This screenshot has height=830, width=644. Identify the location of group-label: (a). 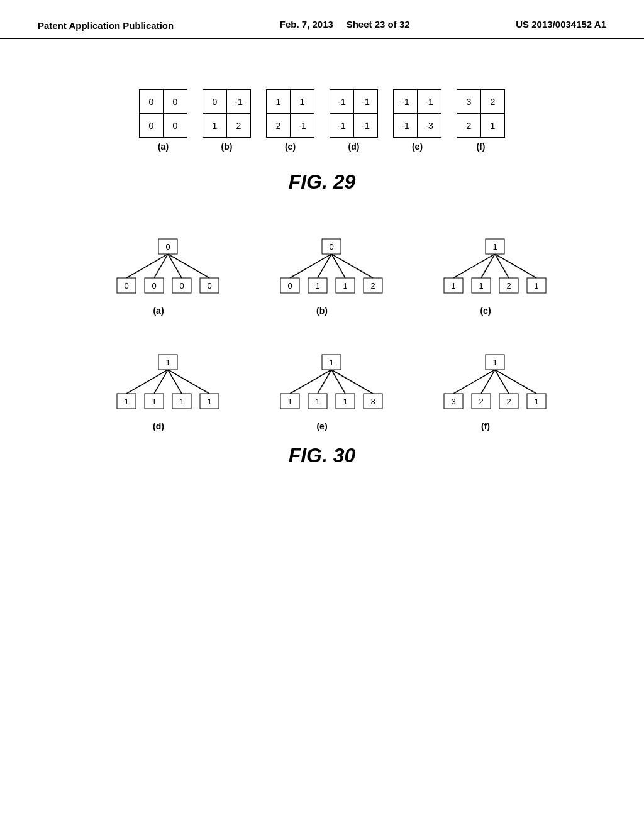
(164, 147).